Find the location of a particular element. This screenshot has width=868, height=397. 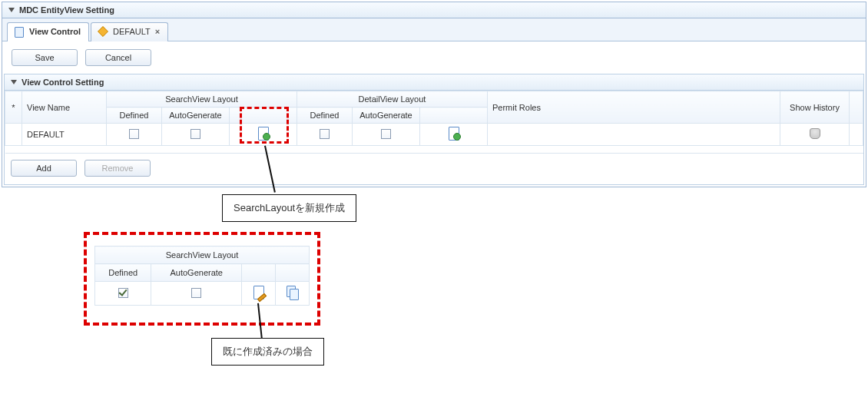

callout-text: SearchLayoutを新規作成 is located at coordinates (289, 207).